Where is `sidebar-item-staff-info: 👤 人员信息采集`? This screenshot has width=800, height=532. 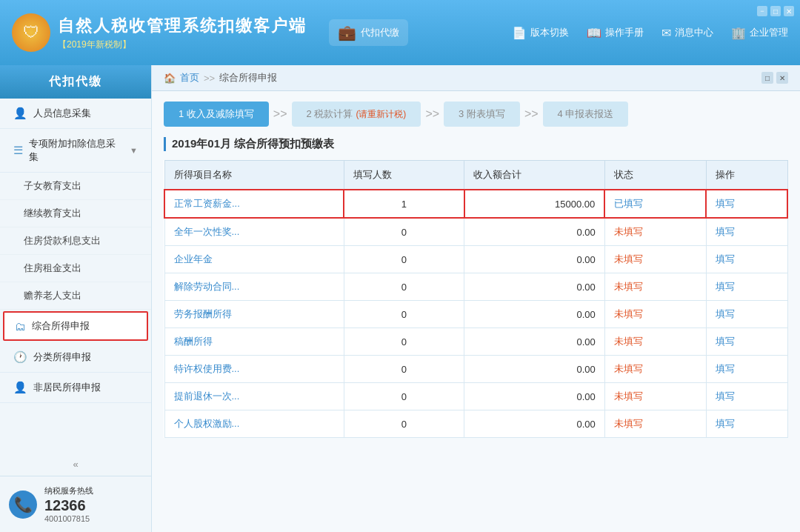
sidebar-item-staff-info: 👤 人员信息采集 is located at coordinates (76, 114).